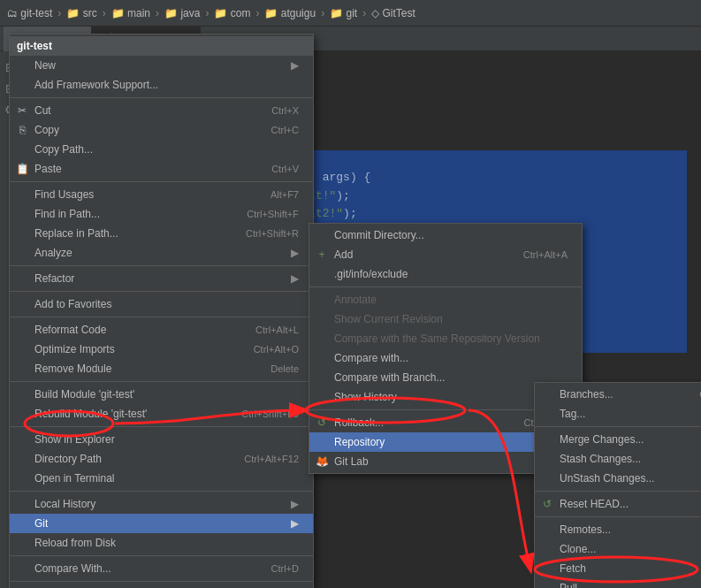 The height and width of the screenshot is (588, 701). What do you see at coordinates (161, 439) in the screenshot?
I see `menu-show-explorer: Show in Explorer` at bounding box center [161, 439].